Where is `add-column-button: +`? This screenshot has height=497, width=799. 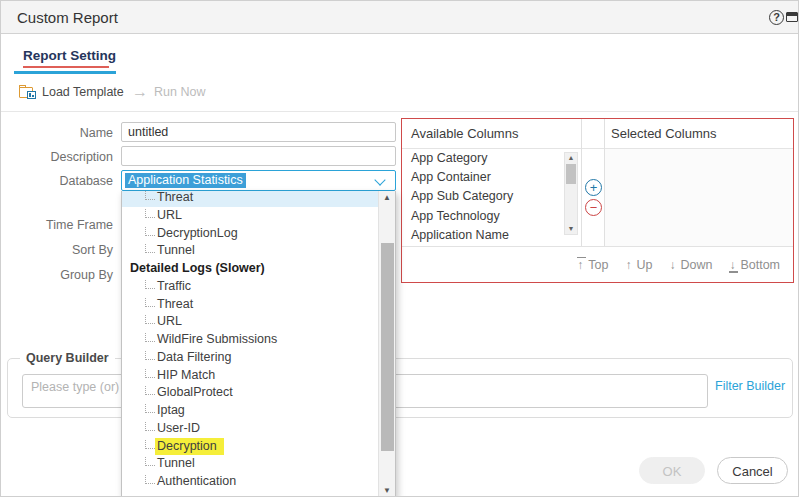 add-column-button: + is located at coordinates (594, 188).